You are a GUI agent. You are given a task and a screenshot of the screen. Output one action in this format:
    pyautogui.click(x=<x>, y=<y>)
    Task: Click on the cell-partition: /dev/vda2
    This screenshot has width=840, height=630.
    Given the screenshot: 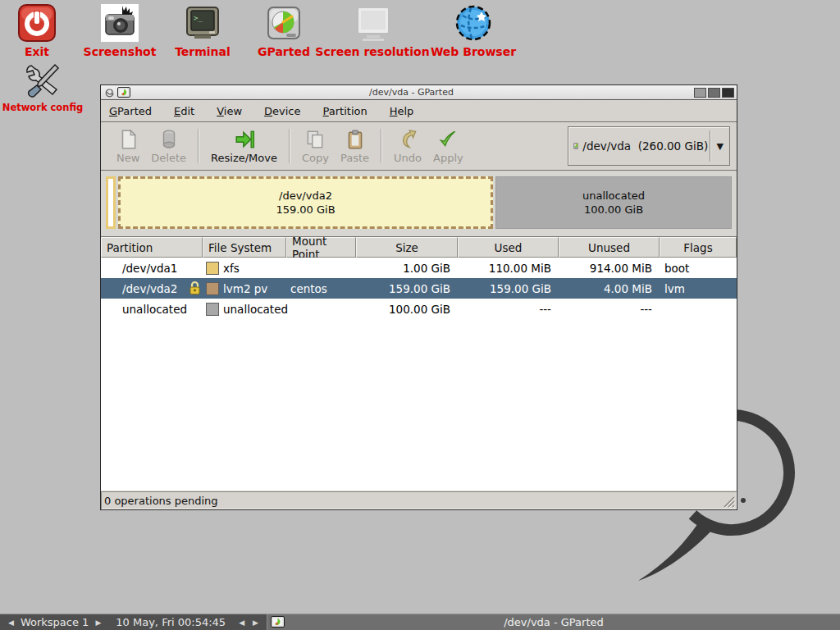 What is the action you would take?
    pyautogui.click(x=152, y=289)
    